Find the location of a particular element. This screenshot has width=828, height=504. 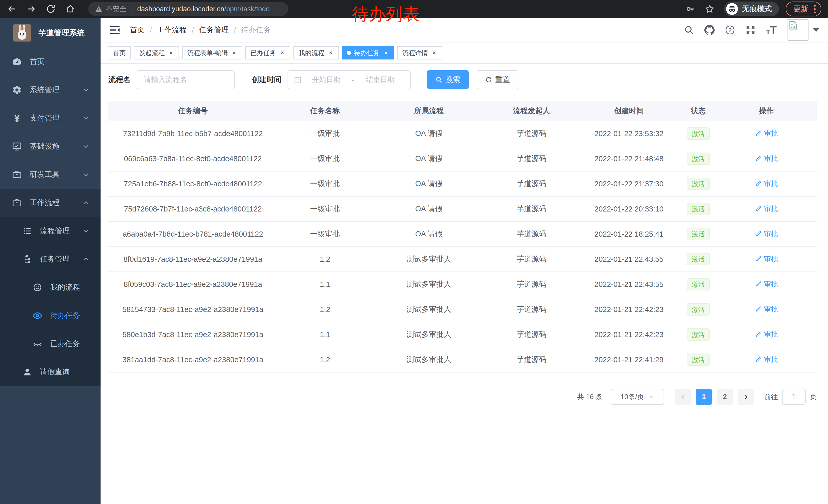

app-logo-row: 芋道管理系统 is located at coordinates (50, 33).